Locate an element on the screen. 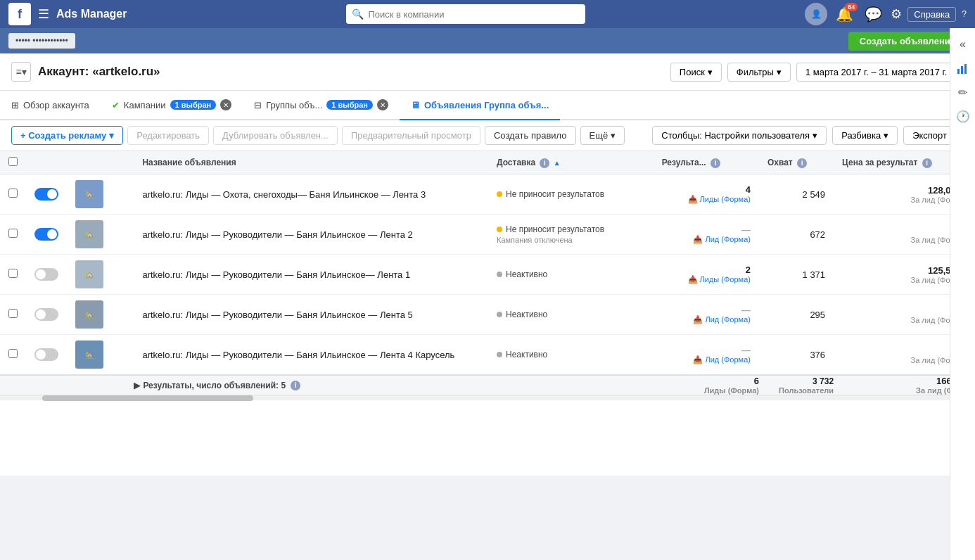 The image size is (975, 560). result-value: 2 is located at coordinates (706, 270).